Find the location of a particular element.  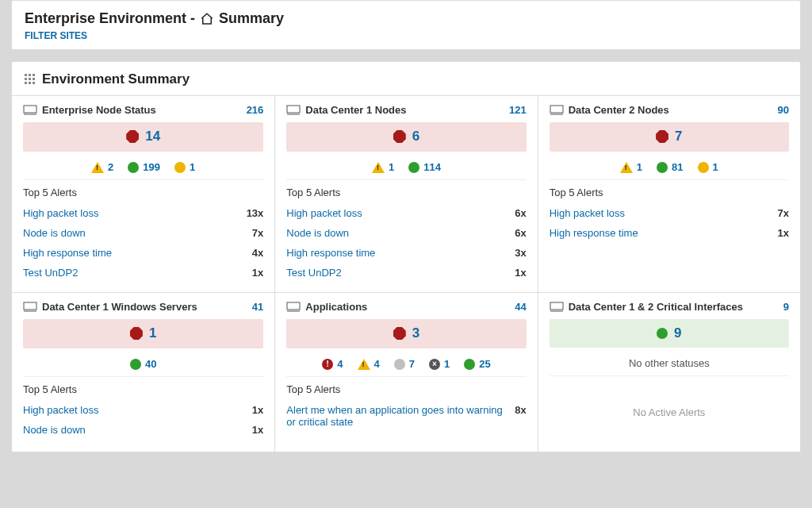

card-total-link: 121 is located at coordinates (518, 110).